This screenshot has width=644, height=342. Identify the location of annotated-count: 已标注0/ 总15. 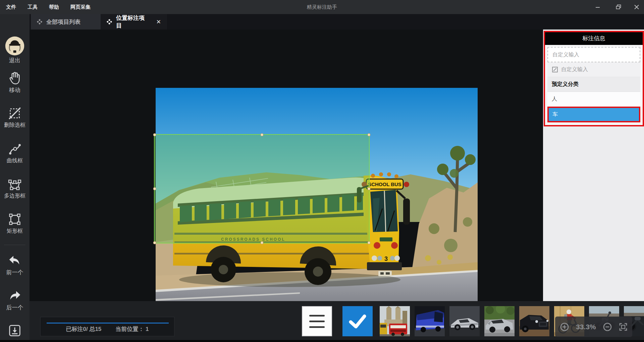
(84, 329).